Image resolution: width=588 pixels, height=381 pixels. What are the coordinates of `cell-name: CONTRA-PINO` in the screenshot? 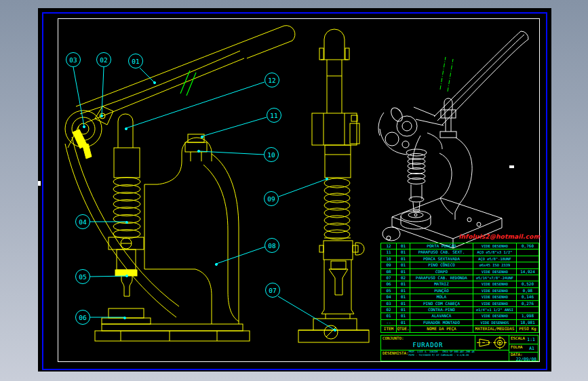 It's located at (442, 310).